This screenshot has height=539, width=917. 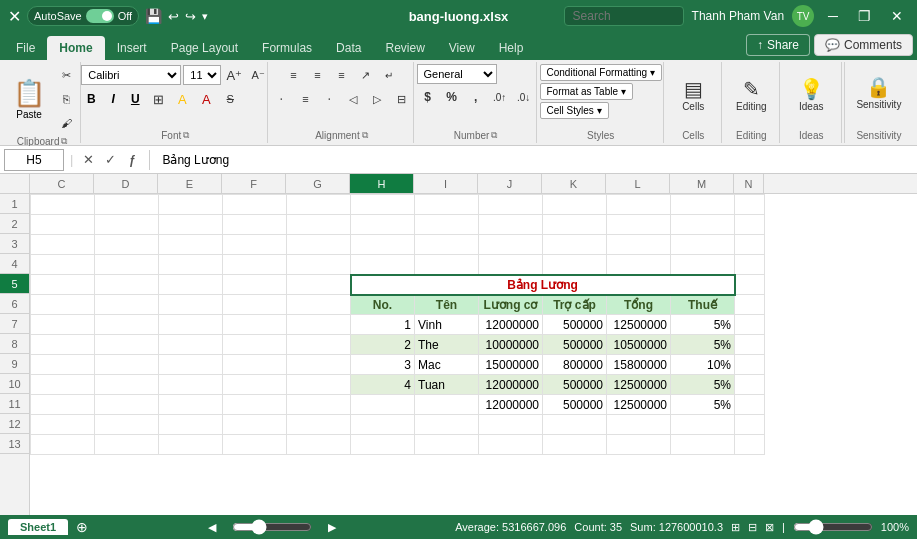 I want to click on col-header-g: G, so click(x=318, y=184).